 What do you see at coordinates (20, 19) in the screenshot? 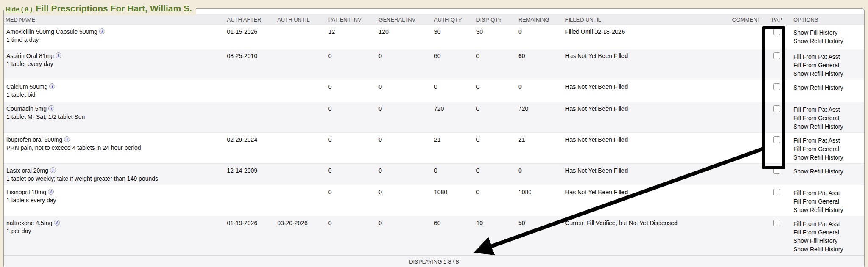
I see `column-header-label: MED NAME` at bounding box center [20, 19].